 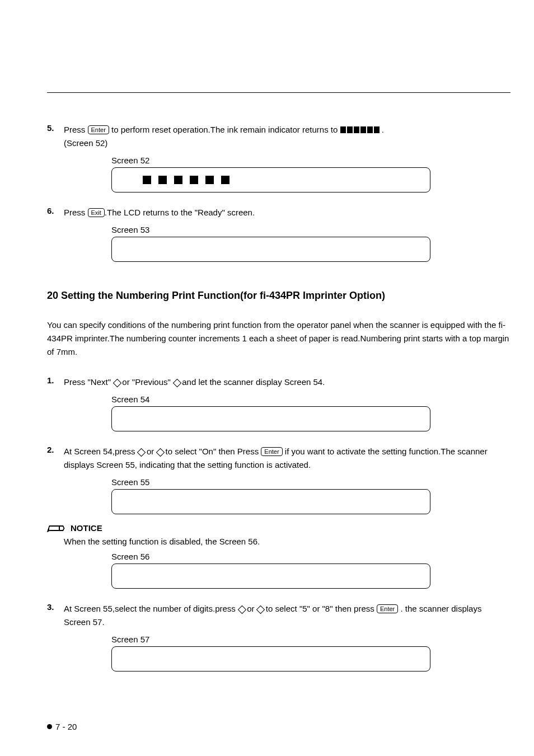 What do you see at coordinates (271, 576) in the screenshot?
I see `screen-56-box` at bounding box center [271, 576].